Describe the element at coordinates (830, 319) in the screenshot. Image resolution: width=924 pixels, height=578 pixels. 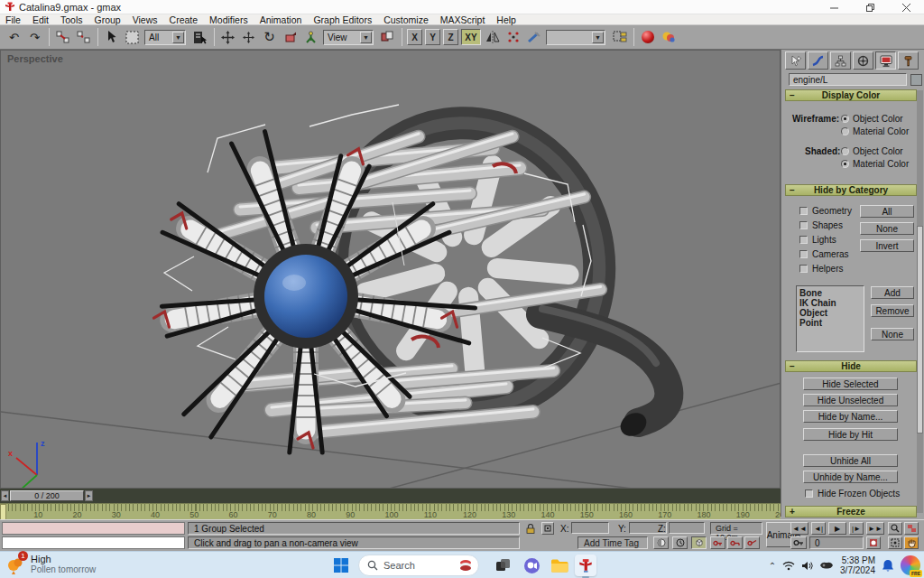
I see `category-list-box: Bone IK Chain Object Point` at that location.